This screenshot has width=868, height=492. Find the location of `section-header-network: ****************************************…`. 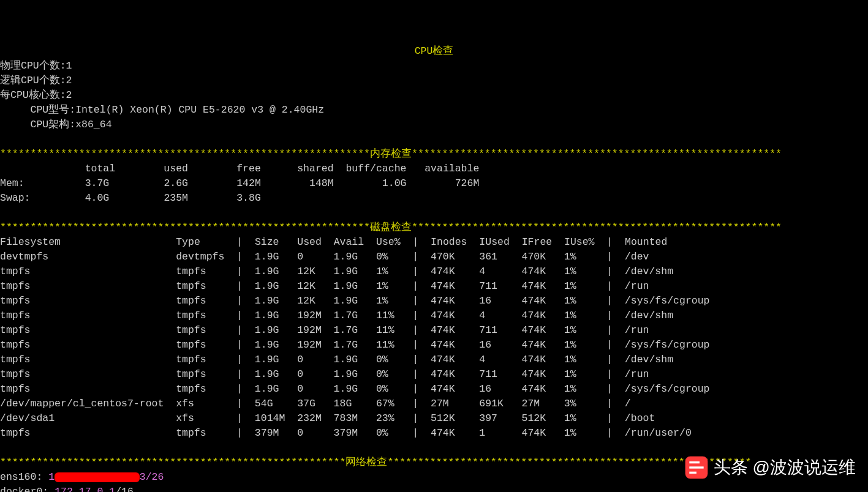

section-header-network: ****************************************… is located at coordinates (376, 463).